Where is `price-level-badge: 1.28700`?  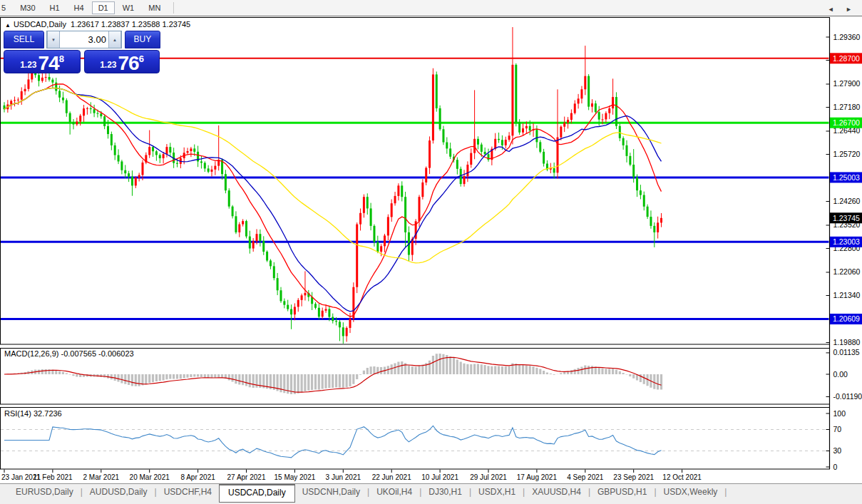
price-level-badge: 1.28700 is located at coordinates (846, 58).